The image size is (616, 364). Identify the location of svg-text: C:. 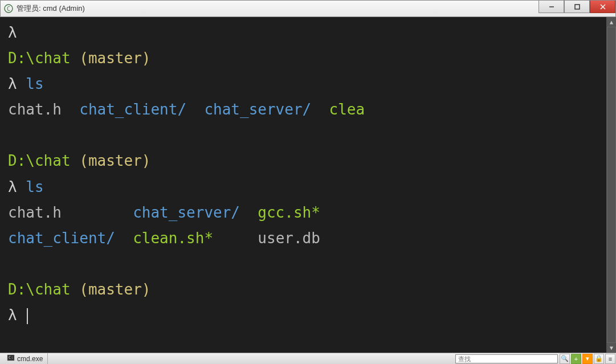
(11, 358).